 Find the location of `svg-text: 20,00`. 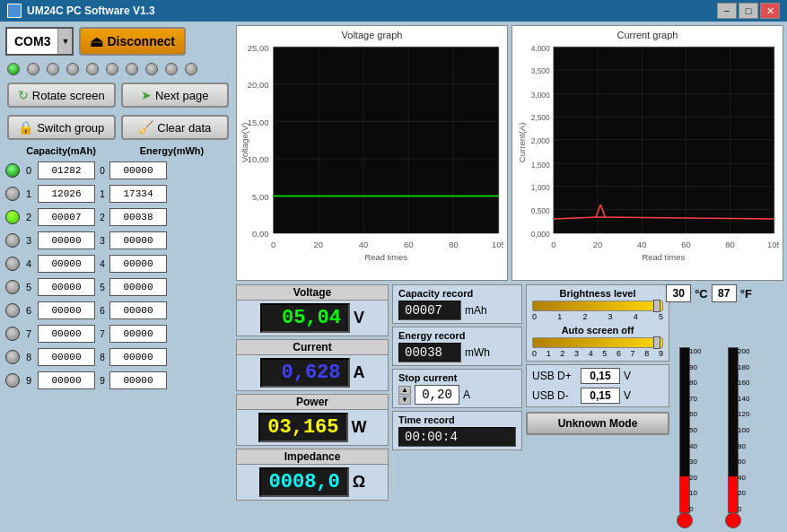

svg-text: 20,00 is located at coordinates (258, 84).